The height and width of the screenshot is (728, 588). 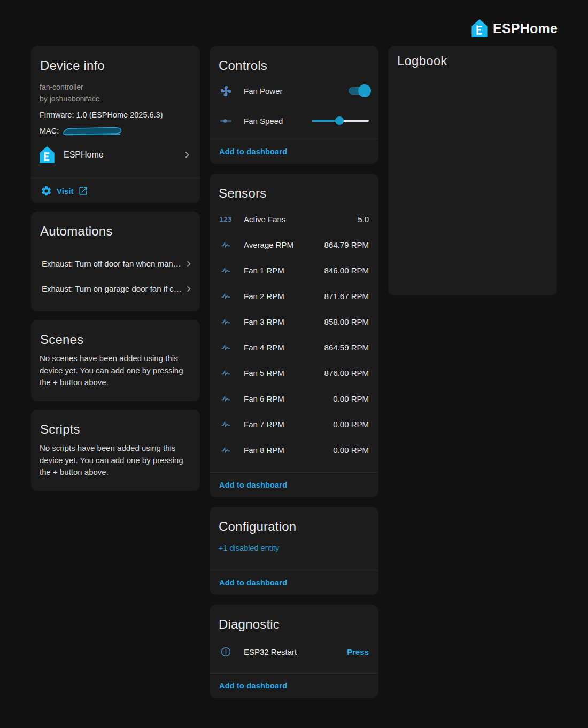 What do you see at coordinates (346, 322) in the screenshot?
I see `sensor-value: 858.00 RPM` at bounding box center [346, 322].